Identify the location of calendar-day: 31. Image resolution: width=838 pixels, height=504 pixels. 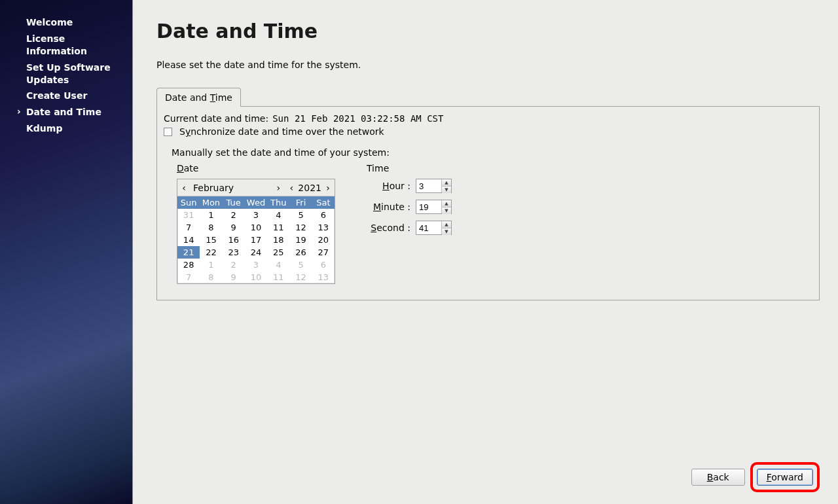
(189, 215).